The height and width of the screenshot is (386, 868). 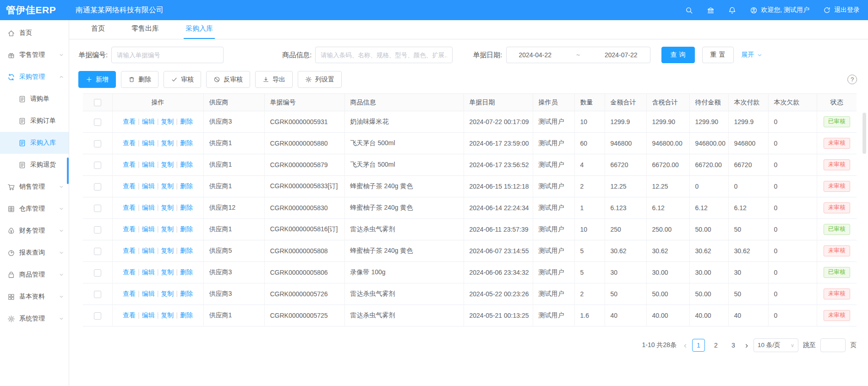 I want to click on page-button-1: 1, so click(x=699, y=345).